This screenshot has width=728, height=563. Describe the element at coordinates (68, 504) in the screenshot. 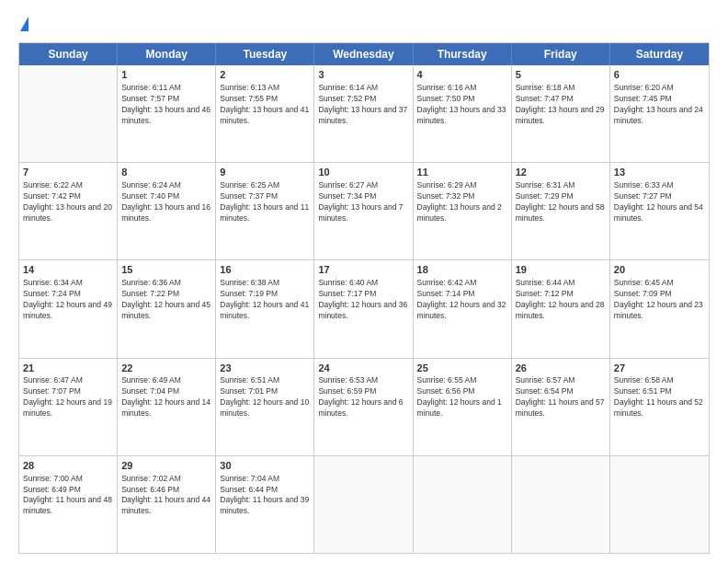

I see `calendar-cell: 28Sunrise: 7:00 AM Sunset: 6:49 PM Dayli…` at that location.